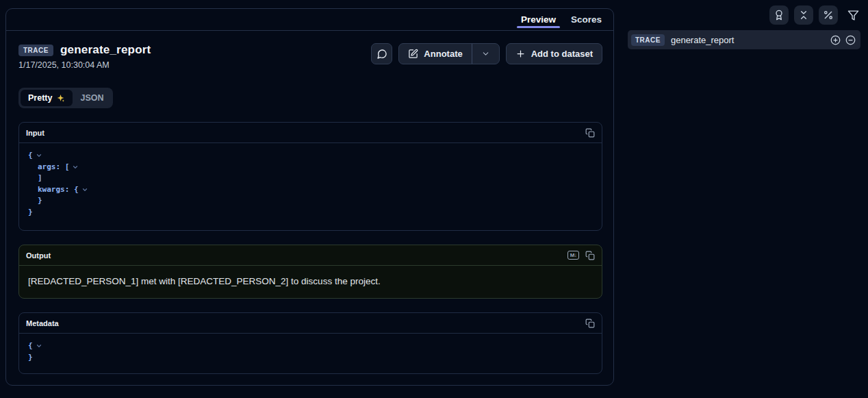  Describe the element at coordinates (443, 53) in the screenshot. I see `annotate-label: Annotate` at that location.